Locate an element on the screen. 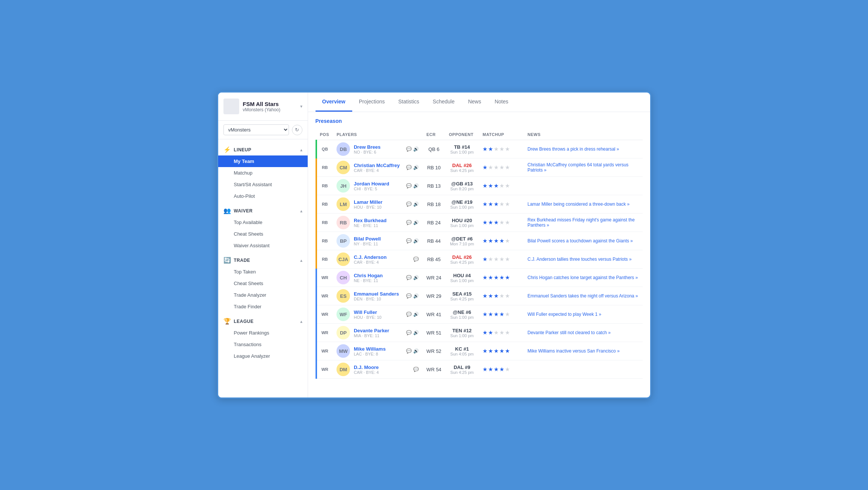  tab-overview: Overview is located at coordinates (334, 102).